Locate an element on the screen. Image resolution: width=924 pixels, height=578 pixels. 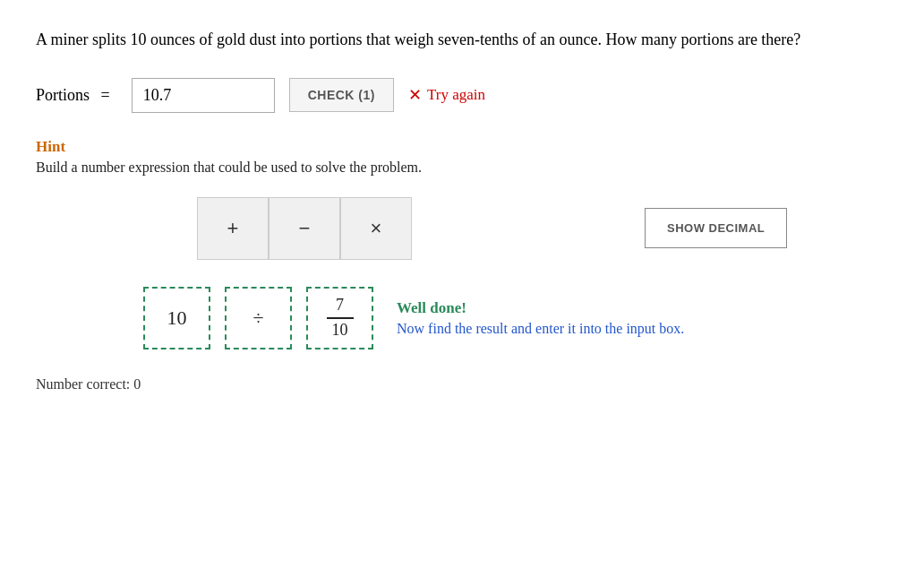
well-done-body: Now find the result and enter it into th… is located at coordinates (541, 329).